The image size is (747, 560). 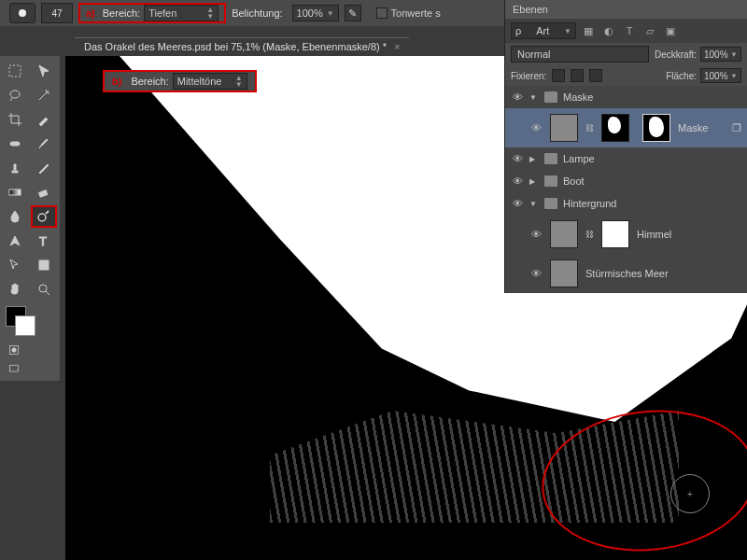 I want to click on tonwerte-check: Tonwerte s, so click(x=409, y=13).